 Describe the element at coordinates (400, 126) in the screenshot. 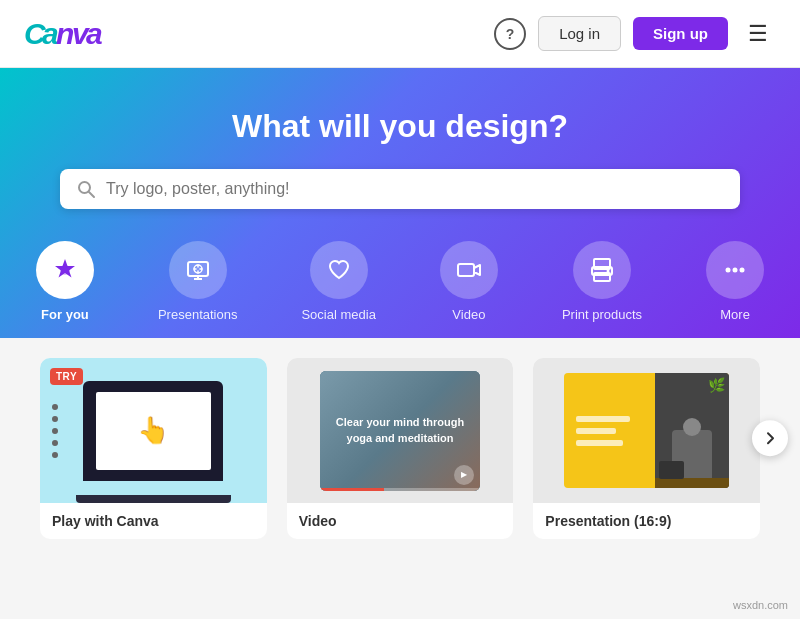

I see `hero-title: What will you design?` at that location.